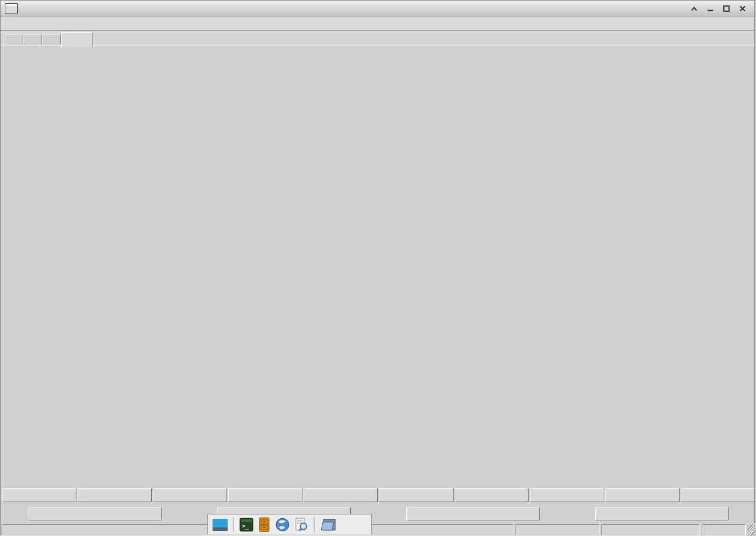  What do you see at coordinates (378, 24) in the screenshot?
I see `menu-bar` at bounding box center [378, 24].